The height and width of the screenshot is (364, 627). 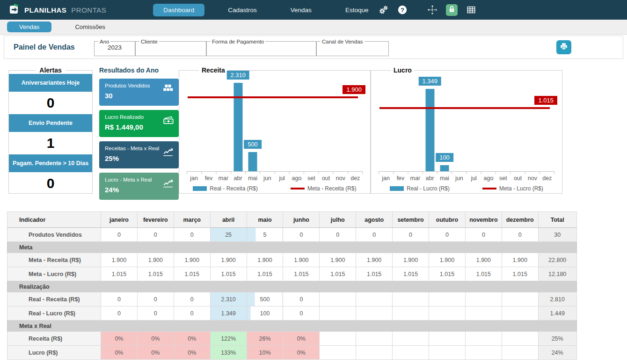 I want to click on month-label: nov, so click(x=341, y=178).